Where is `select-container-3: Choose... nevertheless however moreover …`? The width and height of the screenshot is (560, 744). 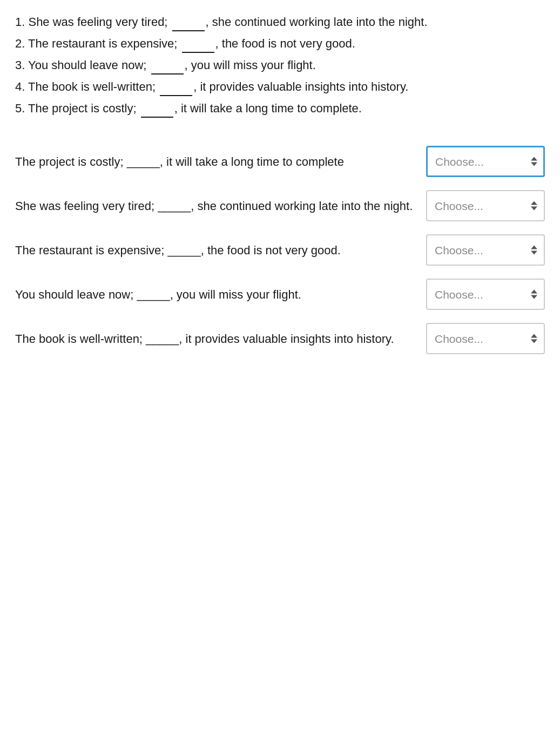
select-container-3: Choose... nevertheless however moreover … is located at coordinates (485, 250).